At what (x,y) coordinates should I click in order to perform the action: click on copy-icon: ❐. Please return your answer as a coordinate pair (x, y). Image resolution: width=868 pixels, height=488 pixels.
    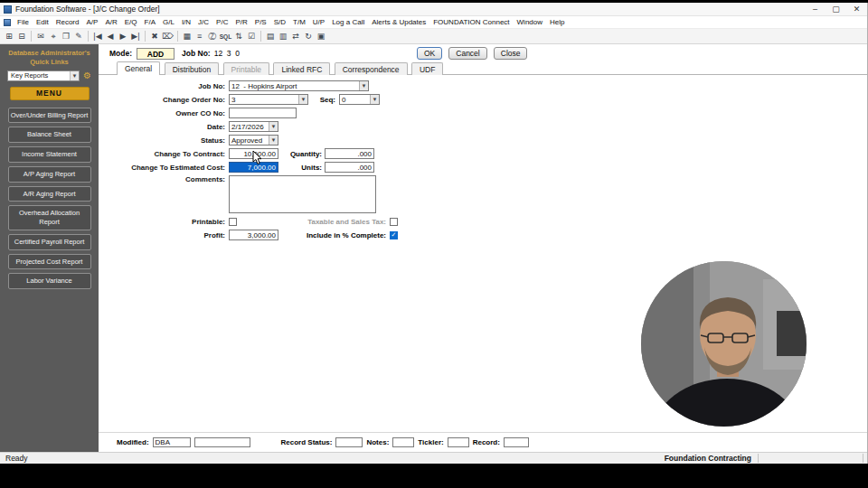
    Looking at the image, I should click on (66, 36).